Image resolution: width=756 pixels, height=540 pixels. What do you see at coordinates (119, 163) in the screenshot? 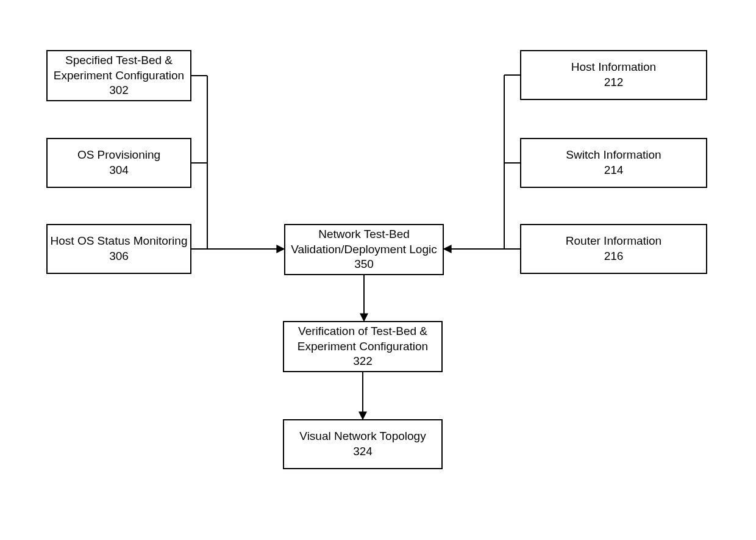
I see `box-os-provisioning: OS Provisioning 304` at bounding box center [119, 163].